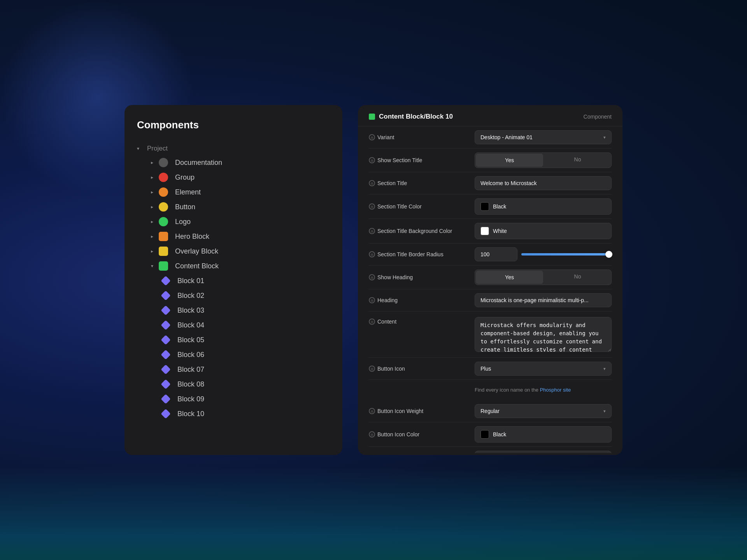  What do you see at coordinates (166, 251) in the screenshot?
I see `overlay-block-icon-wrap` at bounding box center [166, 251].